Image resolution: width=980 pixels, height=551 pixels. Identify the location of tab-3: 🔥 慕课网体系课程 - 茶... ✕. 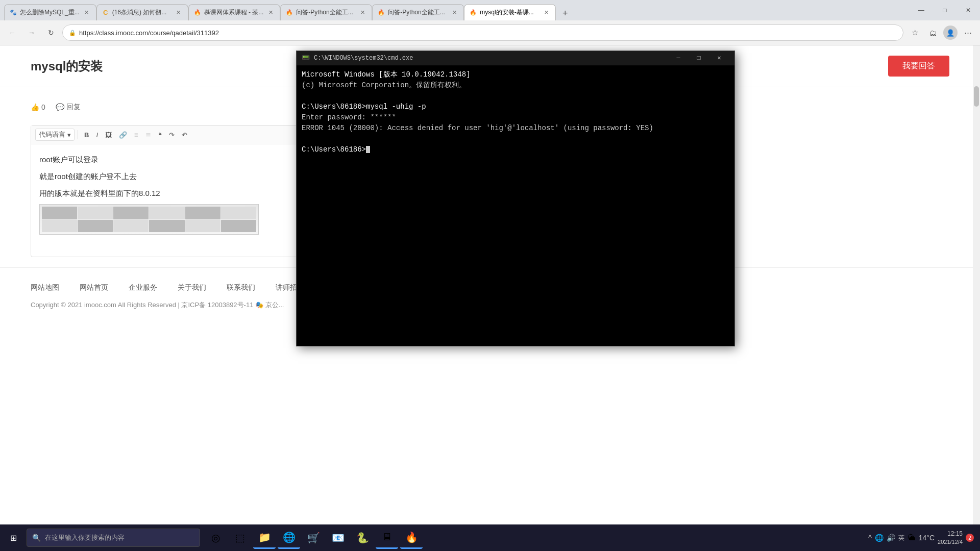
(235, 12).